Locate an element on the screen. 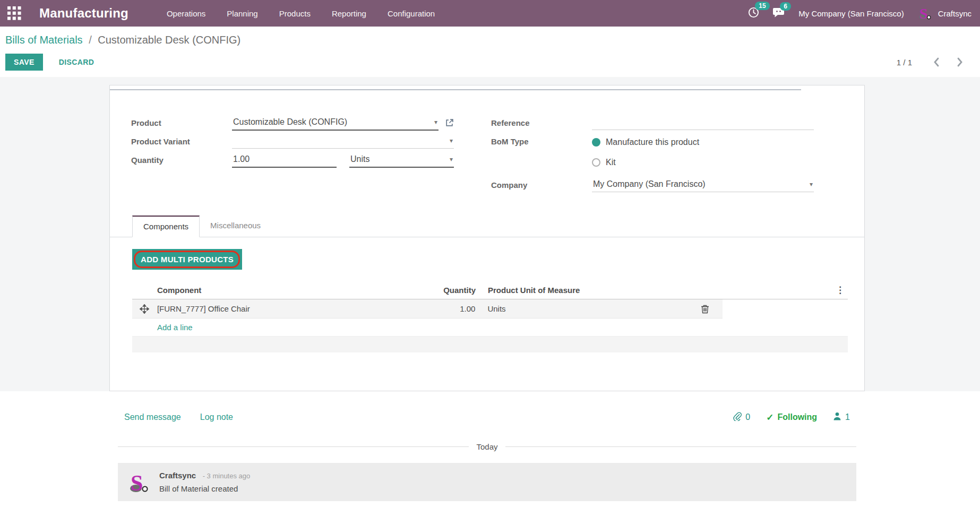  bom-type-label: BoM Type is located at coordinates (541, 139).